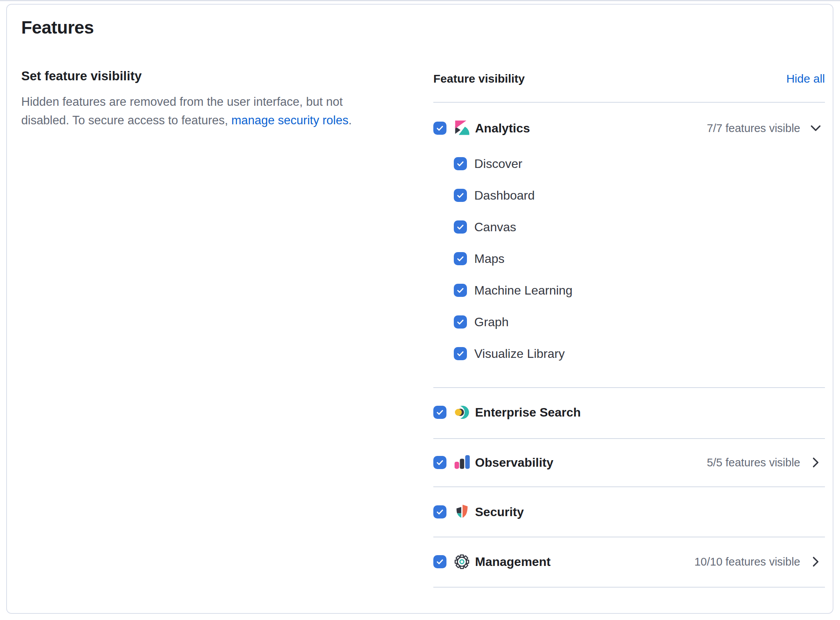 This screenshot has height=620, width=840. What do you see at coordinates (440, 512) in the screenshot?
I see `security-checkbox` at bounding box center [440, 512].